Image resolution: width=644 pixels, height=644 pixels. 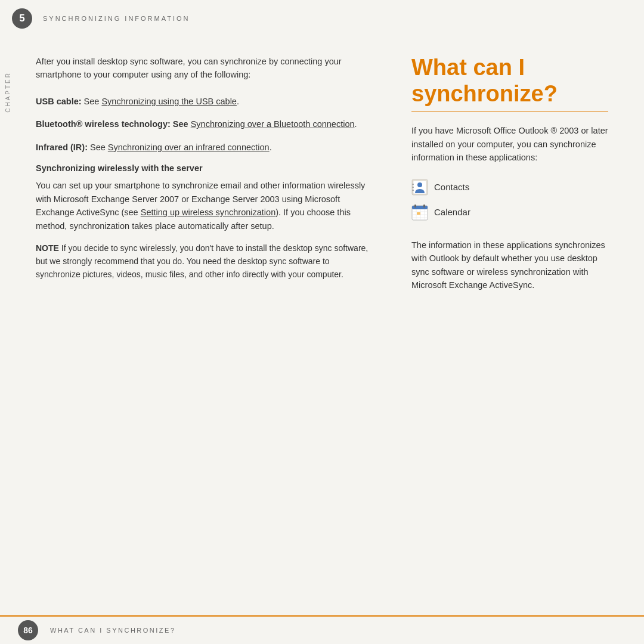 I want to click on app-list-item-calendar: Calendar, so click(x=510, y=212).